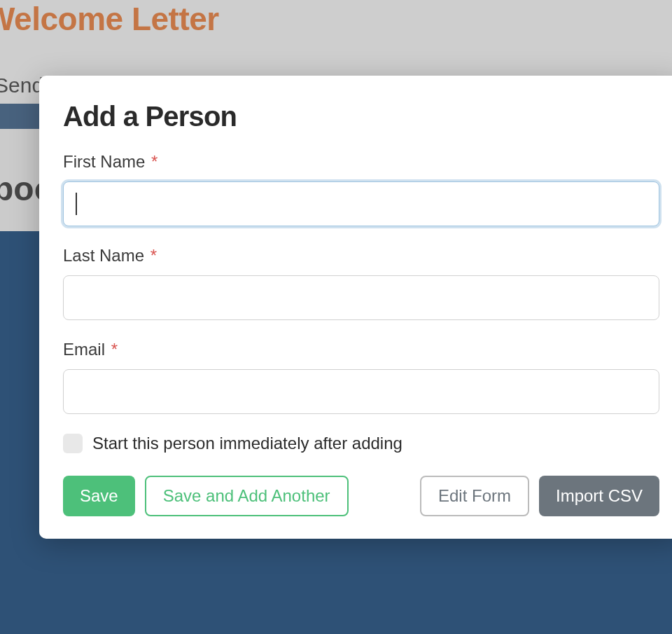  I want to click on start-immediately-checkbox, so click(73, 443).